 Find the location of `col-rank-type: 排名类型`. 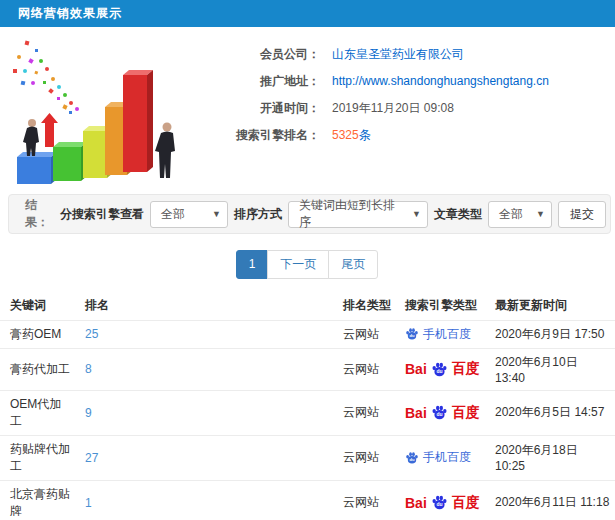

col-rank-type: 排名类型 is located at coordinates (364, 306).